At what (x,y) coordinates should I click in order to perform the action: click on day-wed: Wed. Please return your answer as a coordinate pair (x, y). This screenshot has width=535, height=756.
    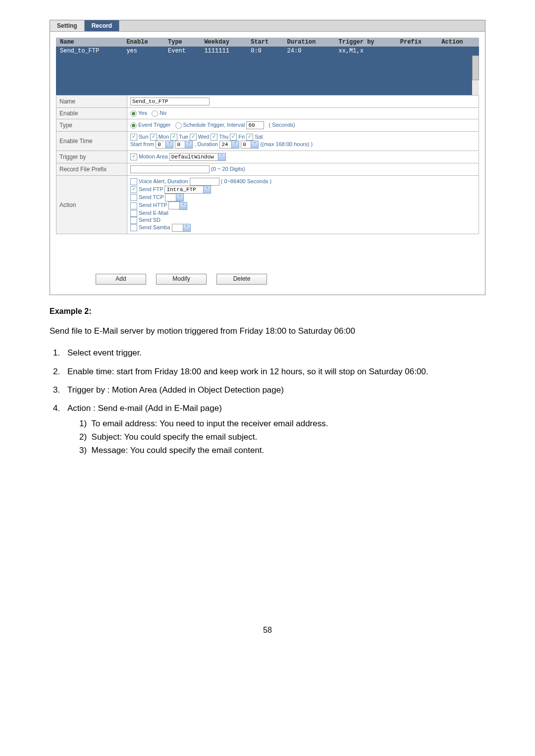
    Looking at the image, I should click on (204, 137).